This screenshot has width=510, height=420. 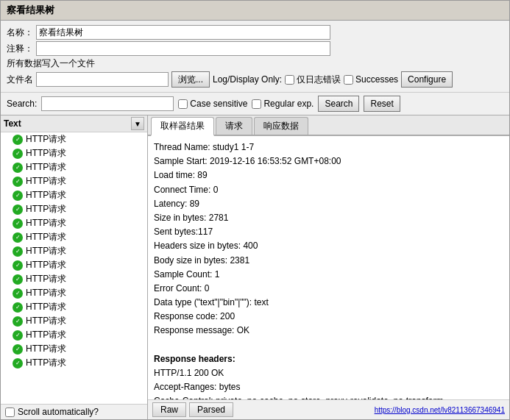 I want to click on content-line: Data type ("text"|"bin"|""): text, so click(x=328, y=303).